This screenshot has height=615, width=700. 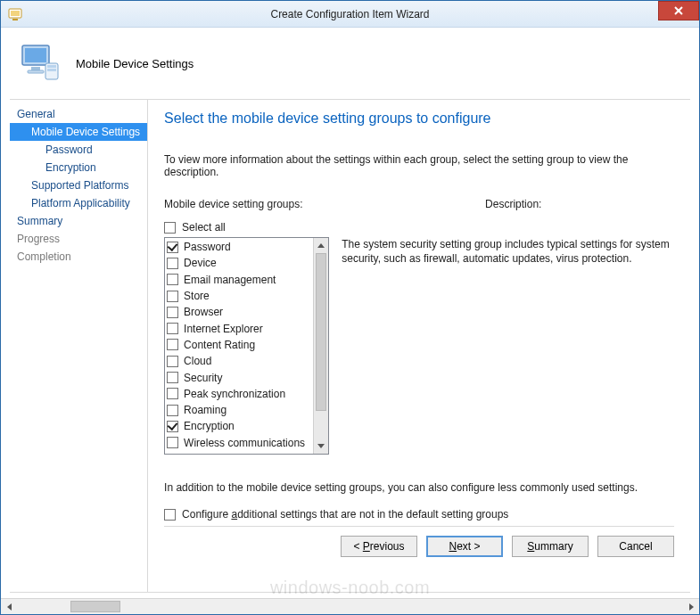 I want to click on group-label-roaming: Roaming, so click(x=205, y=410).